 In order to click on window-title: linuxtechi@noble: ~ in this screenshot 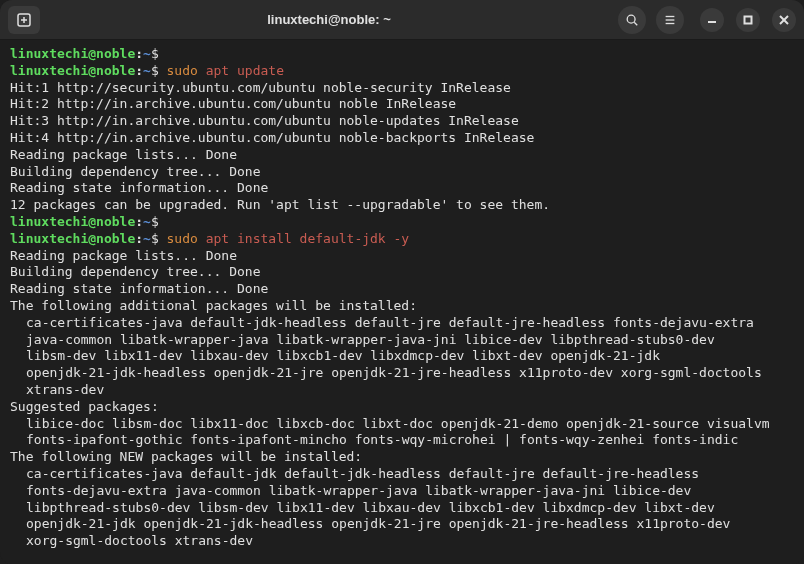, I will do `click(329, 20)`.